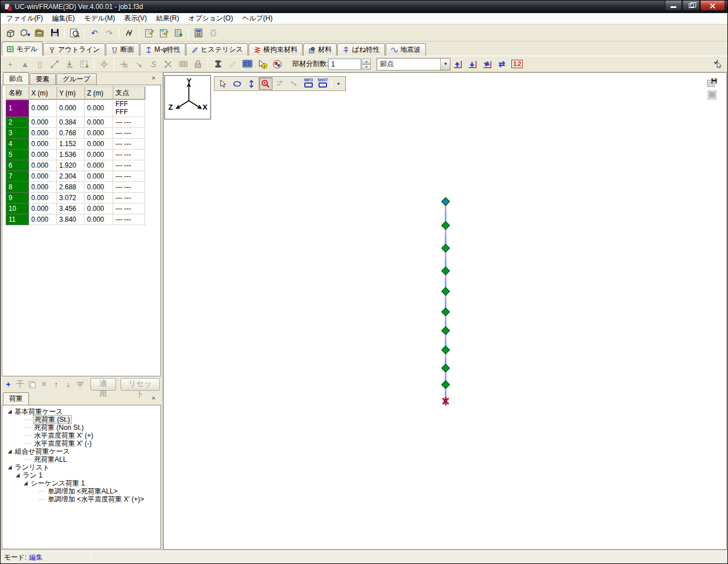 The image size is (728, 564). What do you see at coordinates (406, 49) in the screenshot?
I see `tab-seismic: 地震波` at bounding box center [406, 49].